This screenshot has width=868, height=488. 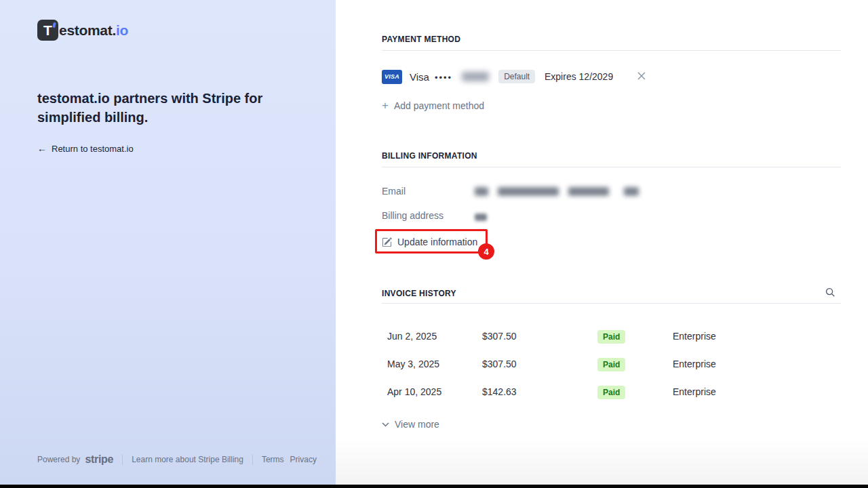 I want to click on return-link: ← Return to testomat.io, so click(x=85, y=148).